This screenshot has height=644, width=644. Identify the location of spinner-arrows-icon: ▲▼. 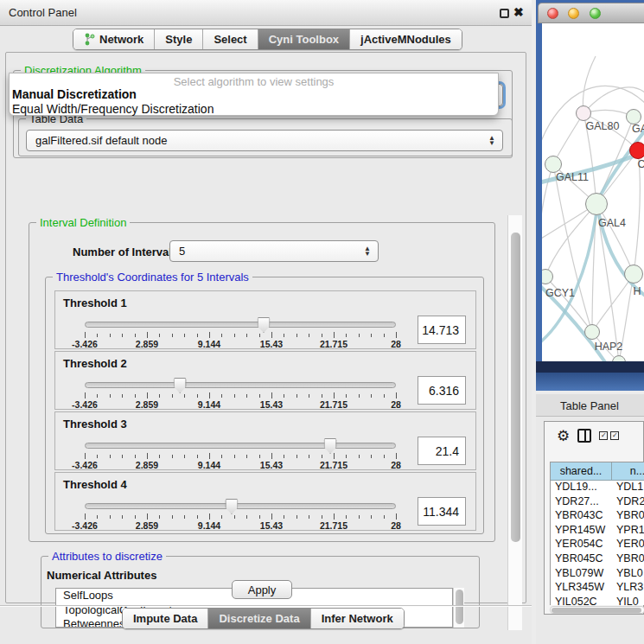
(367, 252).